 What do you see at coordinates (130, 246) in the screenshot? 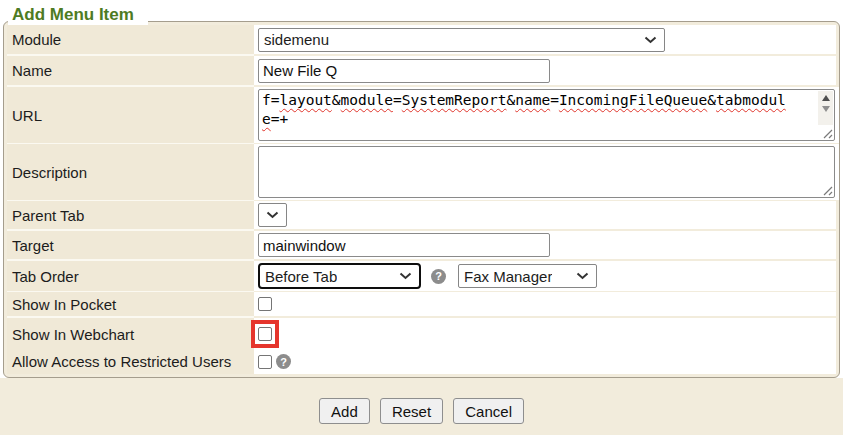
I see `target-label: Target` at bounding box center [130, 246].